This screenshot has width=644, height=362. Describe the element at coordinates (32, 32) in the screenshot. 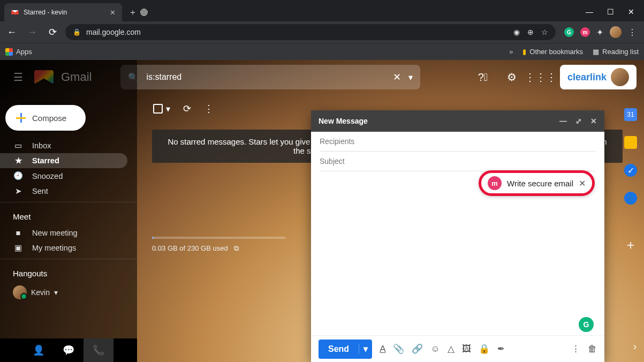

I see `forward-button: →` at that location.